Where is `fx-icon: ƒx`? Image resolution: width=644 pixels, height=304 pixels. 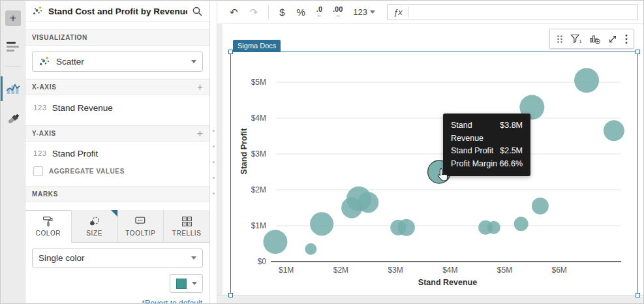
fx-icon: ƒx is located at coordinates (398, 12).